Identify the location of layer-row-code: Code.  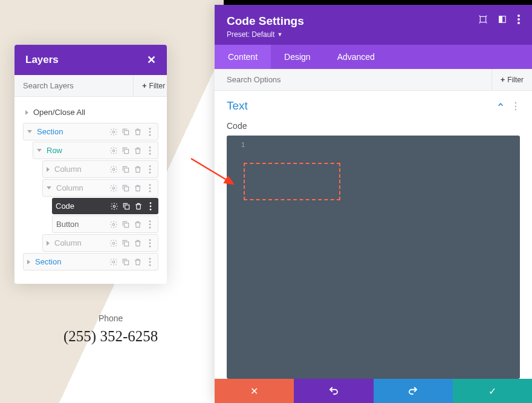
(105, 206).